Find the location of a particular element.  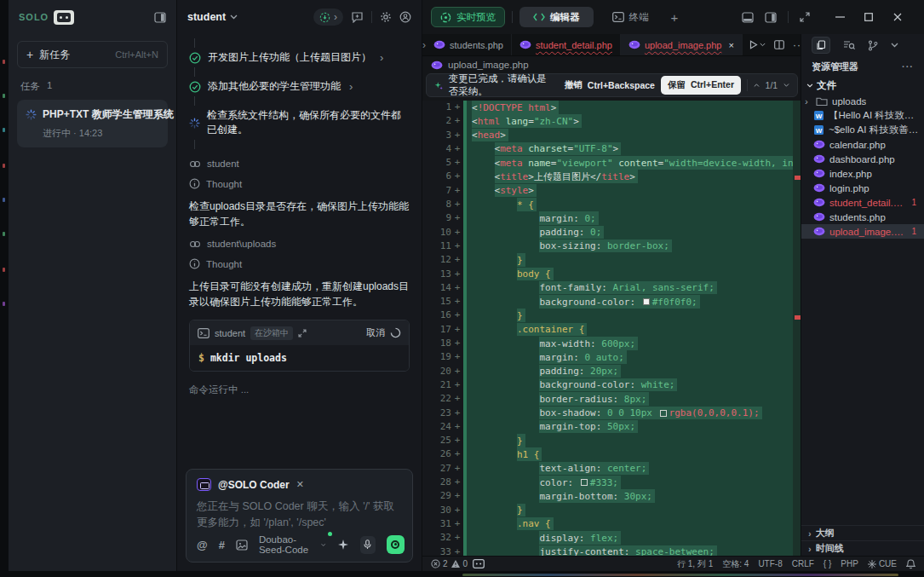

file-name: uploads is located at coordinates (849, 101).